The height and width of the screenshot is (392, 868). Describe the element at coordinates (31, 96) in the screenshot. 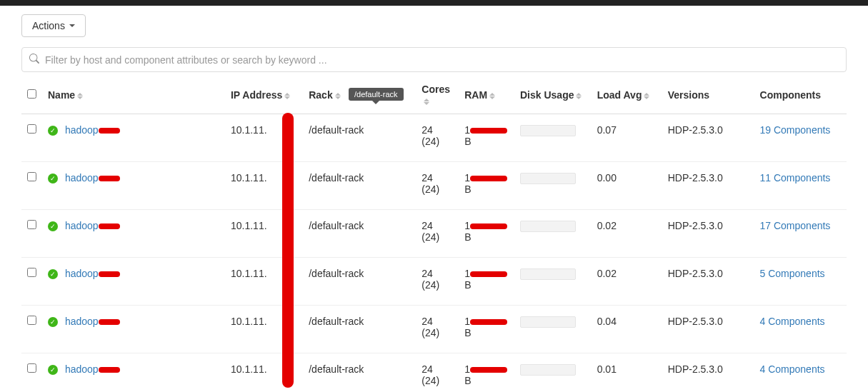

I see `header-checkbox-cell` at that location.